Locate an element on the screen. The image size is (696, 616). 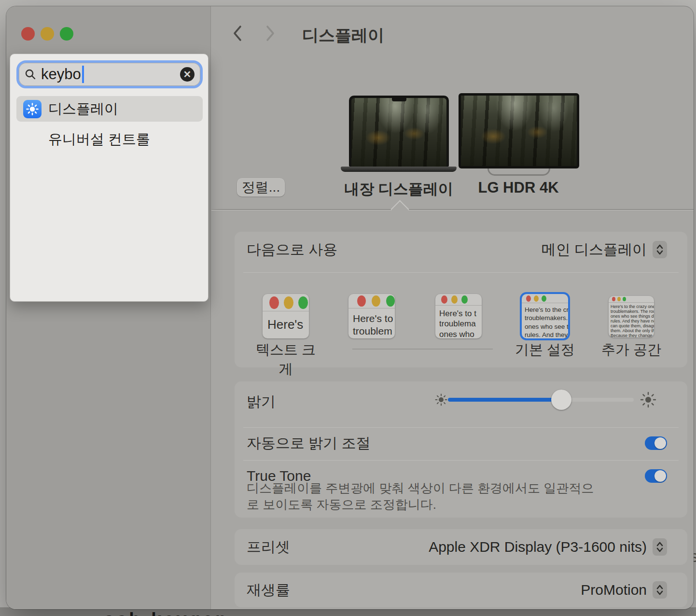
search-input: keybo ✕ is located at coordinates (110, 74).